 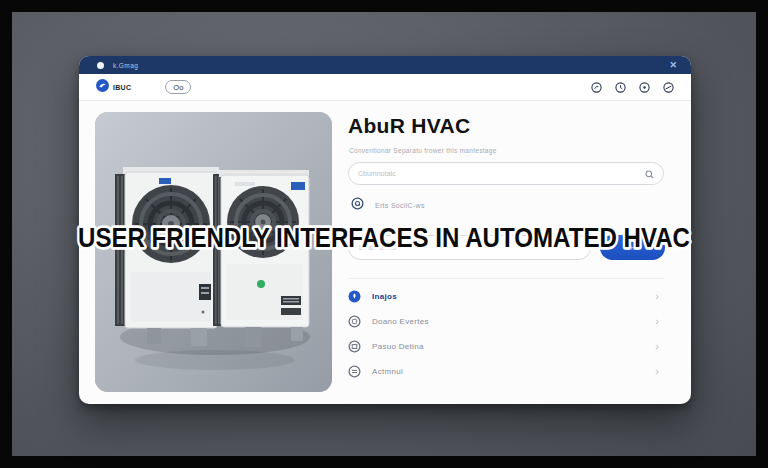 What do you see at coordinates (506, 174) in the screenshot?
I see `search-field` at bounding box center [506, 174].